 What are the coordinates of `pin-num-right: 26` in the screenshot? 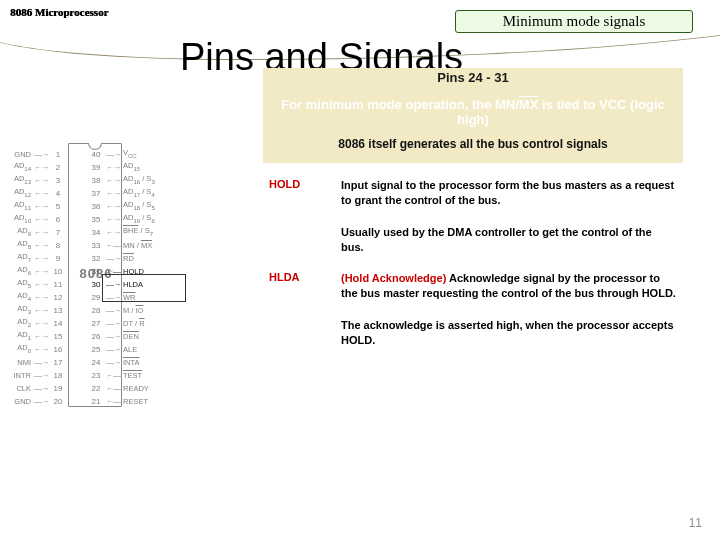 It's located at (96, 336).